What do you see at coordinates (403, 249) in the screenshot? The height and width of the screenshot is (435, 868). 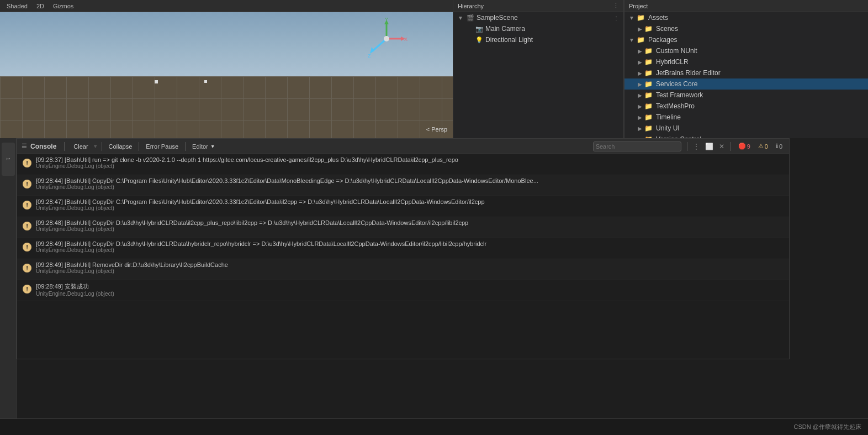 I see `console-message: ![09:28:49] [BashUtil] CopyDir D:\u3d\hy…` at bounding box center [403, 249].